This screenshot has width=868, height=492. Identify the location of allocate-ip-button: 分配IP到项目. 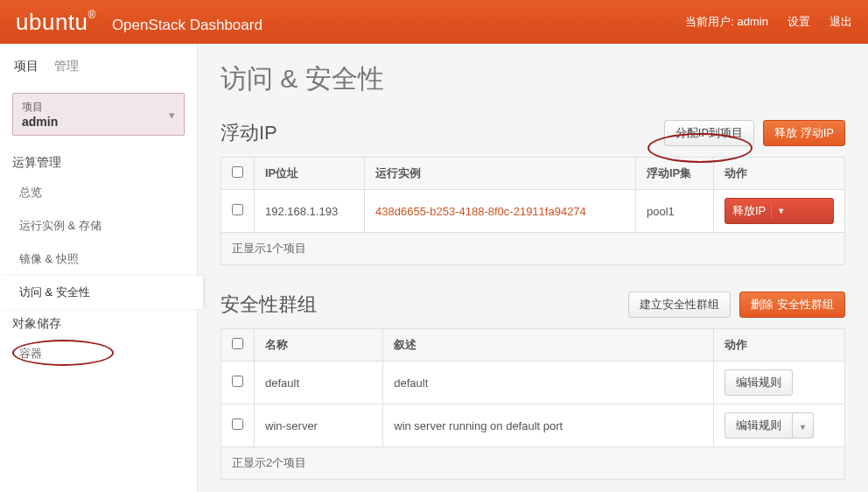
(709, 133).